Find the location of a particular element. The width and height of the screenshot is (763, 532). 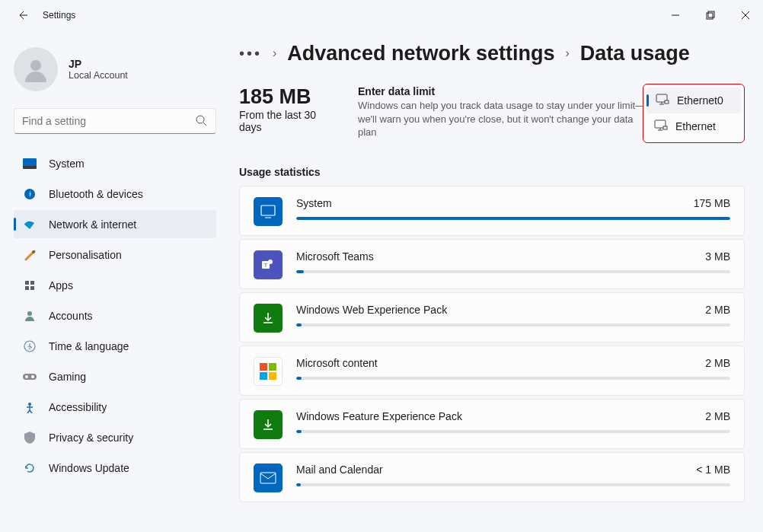

nav-icon: 文 is located at coordinates (30, 346).